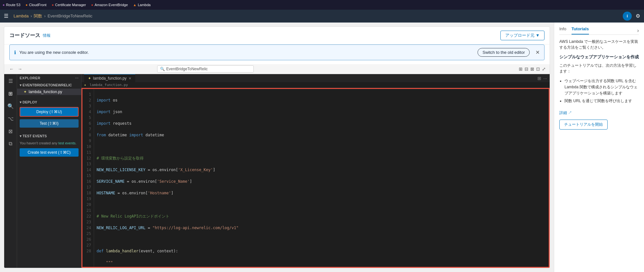 Image resolution: width=644 pixels, height=272 pixels. What do you see at coordinates (38, 16) in the screenshot?
I see `breadcrumb-functions: 関数` at bounding box center [38, 16].